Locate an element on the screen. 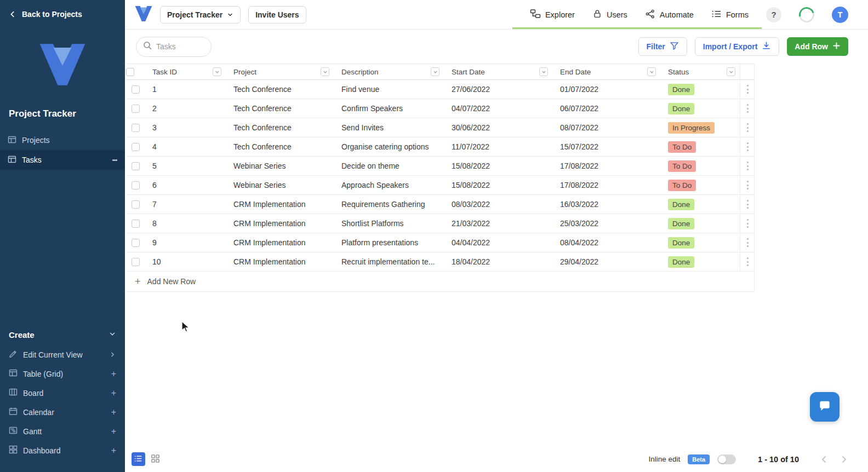 The image size is (868, 472). cell-end-date: 08/04/2022 is located at coordinates (606, 243).